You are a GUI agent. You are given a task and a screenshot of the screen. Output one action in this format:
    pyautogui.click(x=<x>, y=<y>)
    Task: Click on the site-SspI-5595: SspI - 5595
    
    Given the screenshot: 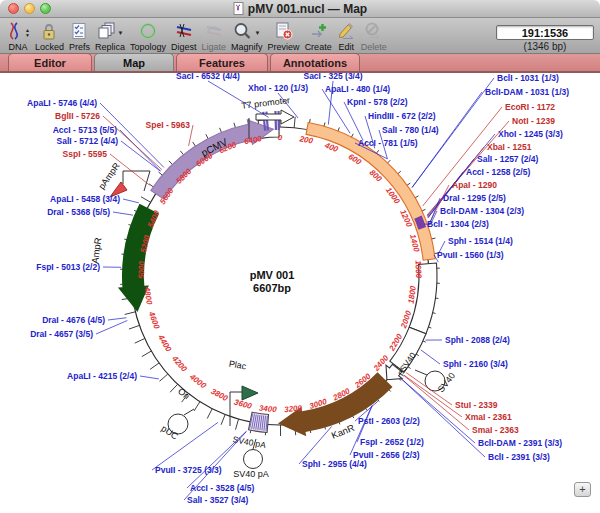 What is the action you would take?
    pyautogui.click(x=86, y=154)
    